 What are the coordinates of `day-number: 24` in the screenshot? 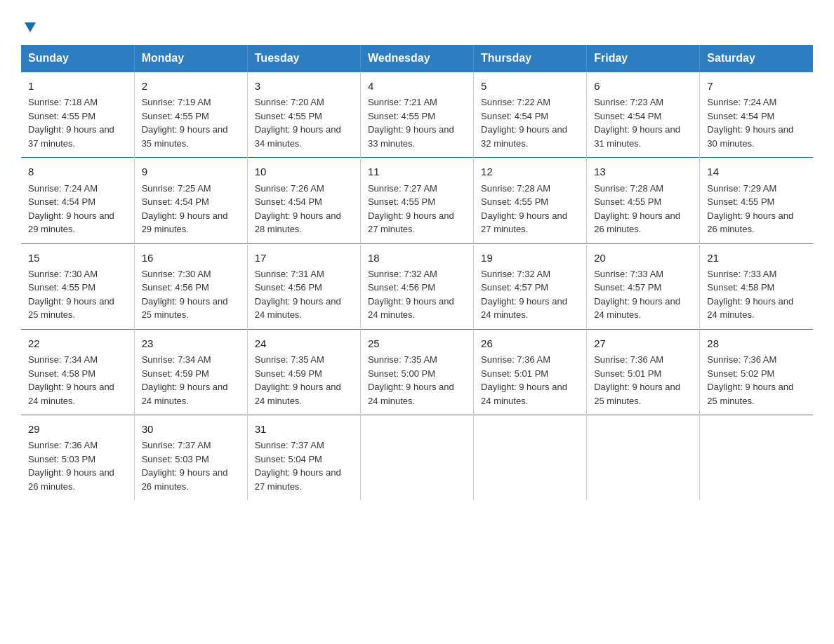 It's located at (304, 344).